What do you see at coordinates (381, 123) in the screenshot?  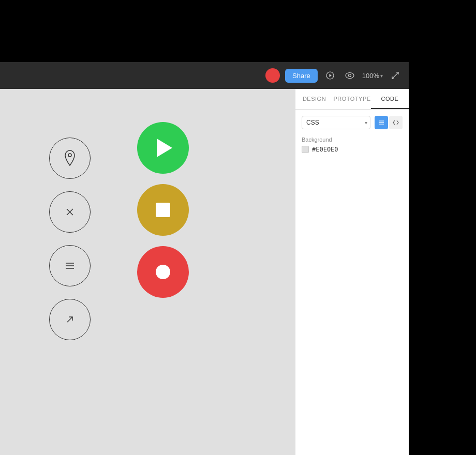 I see `list-icon` at bounding box center [381, 123].